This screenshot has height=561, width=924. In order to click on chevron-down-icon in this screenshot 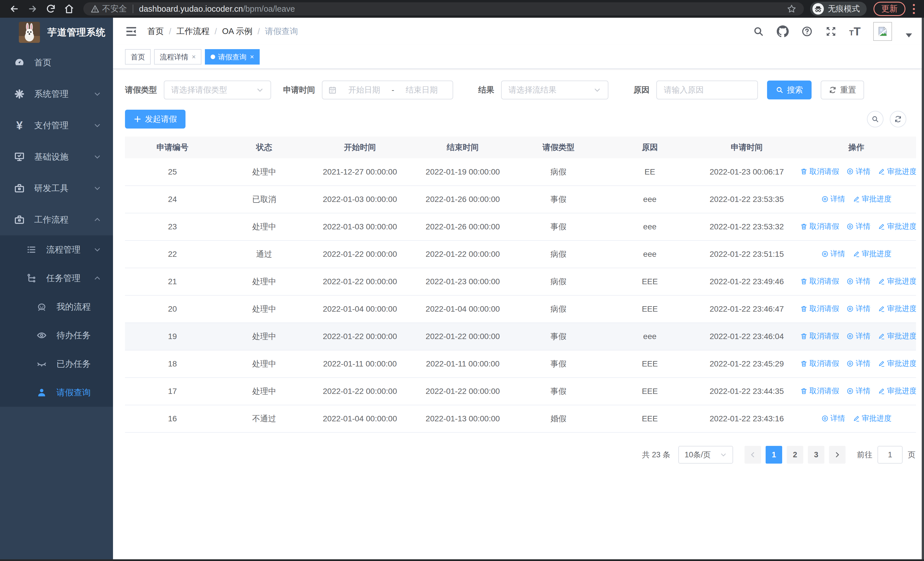, I will do `click(723, 455)`.